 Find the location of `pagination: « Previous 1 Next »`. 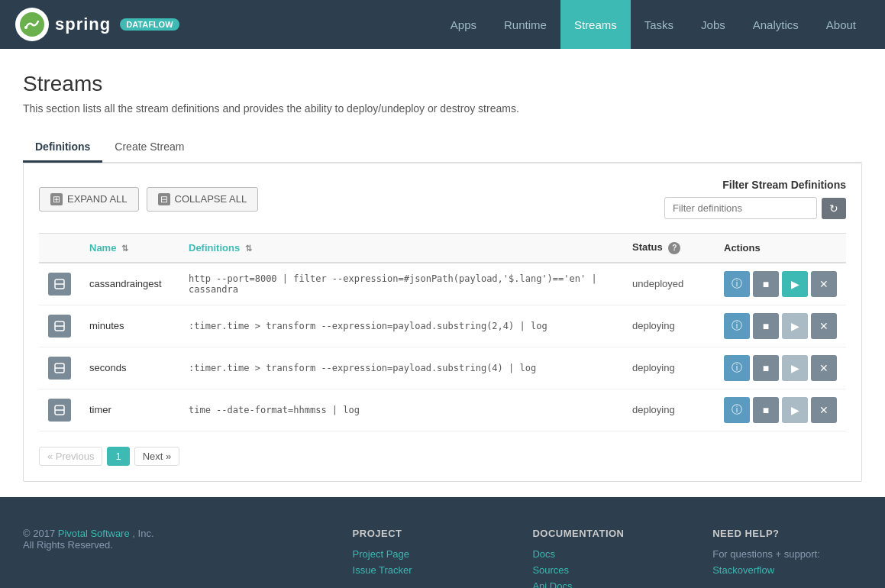

pagination: « Previous 1 Next » is located at coordinates (443, 457).